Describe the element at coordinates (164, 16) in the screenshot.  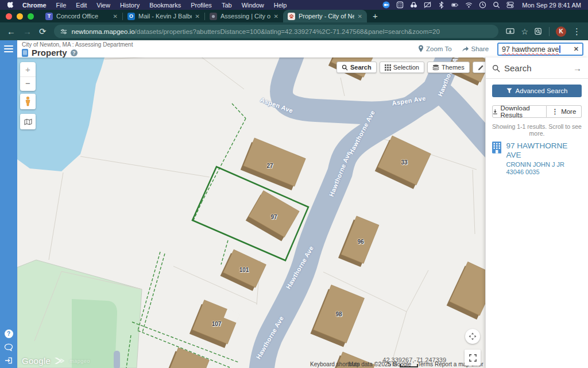
I see `tab-outlook-mail: O Mail - Kevin J Balboni - Outlo ✕` at that location.